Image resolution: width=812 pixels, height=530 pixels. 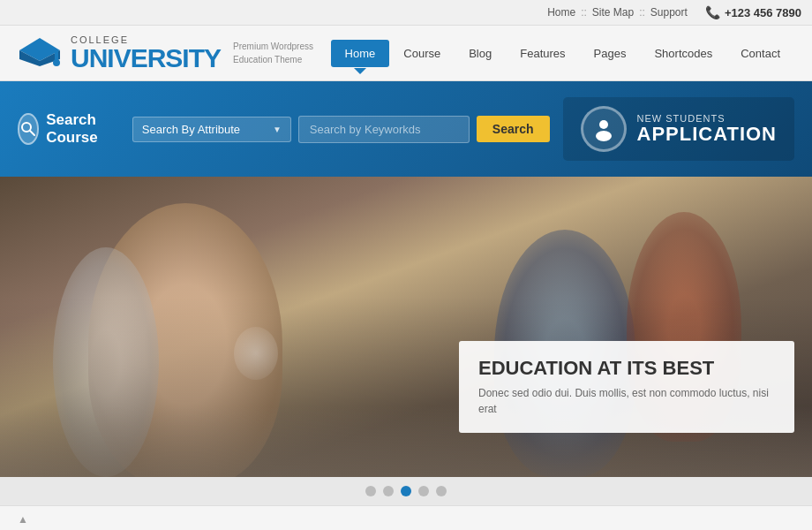 What do you see at coordinates (707, 134) in the screenshot?
I see `new-students-title: APPLICATION` at bounding box center [707, 134].